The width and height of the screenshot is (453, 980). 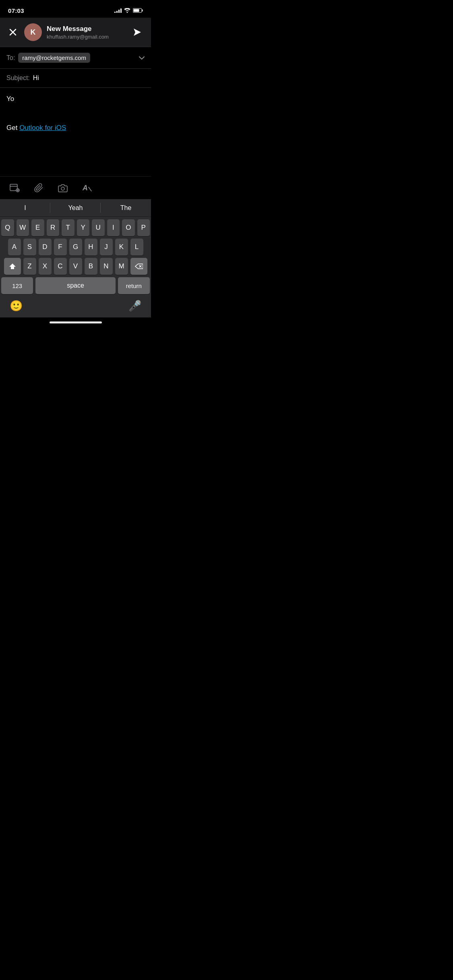 What do you see at coordinates (76, 265) in the screenshot?
I see `keyboard-row-3: Z X C V B N M` at bounding box center [76, 265].